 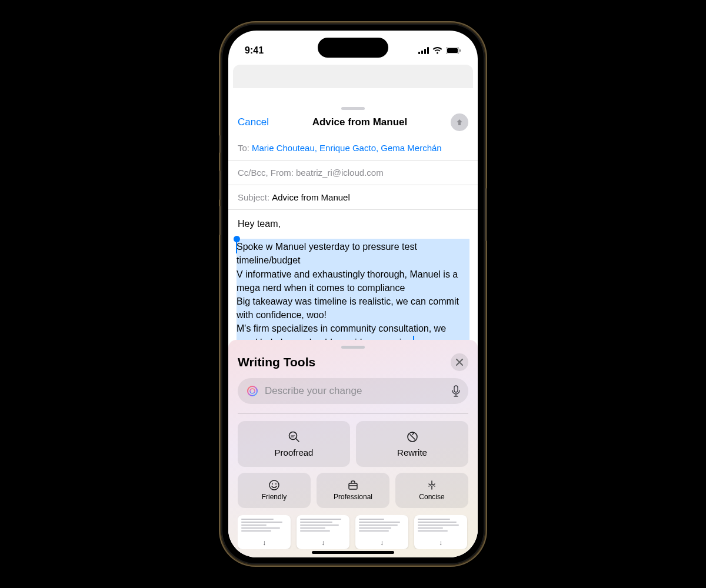 What do you see at coordinates (254, 51) in the screenshot?
I see `status-time: 9:41` at bounding box center [254, 51].